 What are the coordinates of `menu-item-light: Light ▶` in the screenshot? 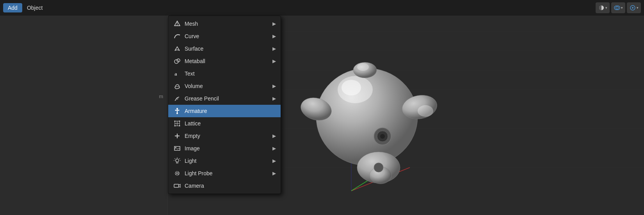 It's located at (224, 161).